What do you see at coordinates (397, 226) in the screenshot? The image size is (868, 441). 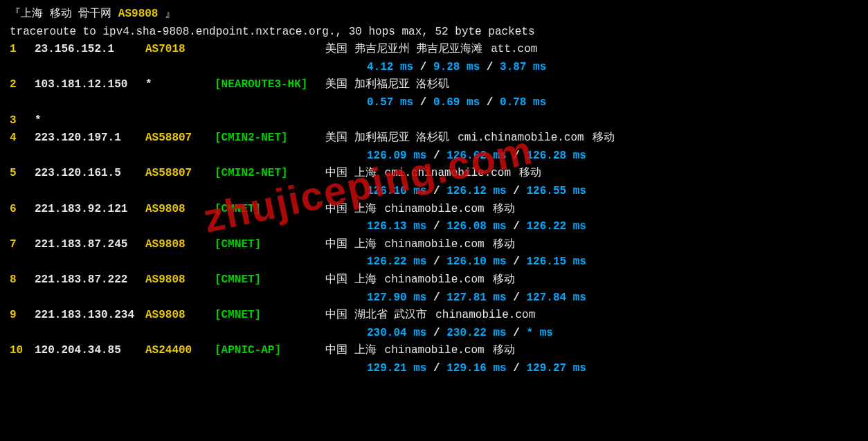 I see `latency-value: 126.13 ms` at bounding box center [397, 226].